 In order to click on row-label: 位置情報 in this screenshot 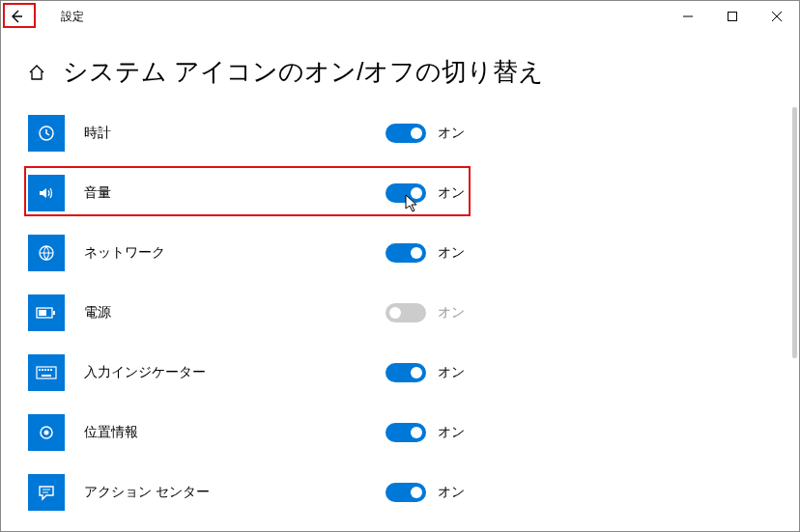, I will do `click(111, 433)`.